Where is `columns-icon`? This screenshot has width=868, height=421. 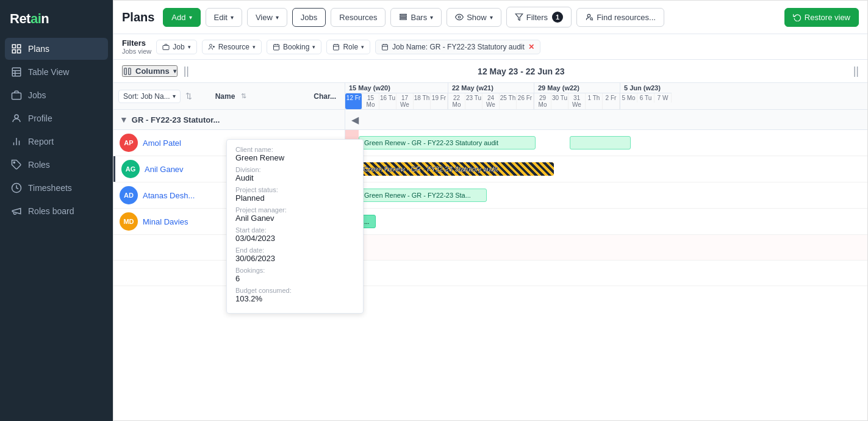
columns-icon is located at coordinates (127, 71).